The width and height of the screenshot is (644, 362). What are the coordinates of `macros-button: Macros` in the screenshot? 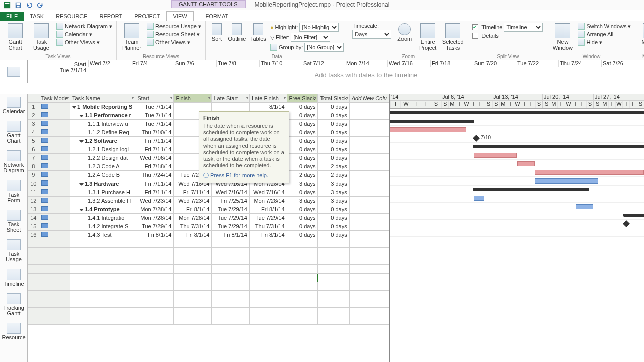 It's located at (641, 34).